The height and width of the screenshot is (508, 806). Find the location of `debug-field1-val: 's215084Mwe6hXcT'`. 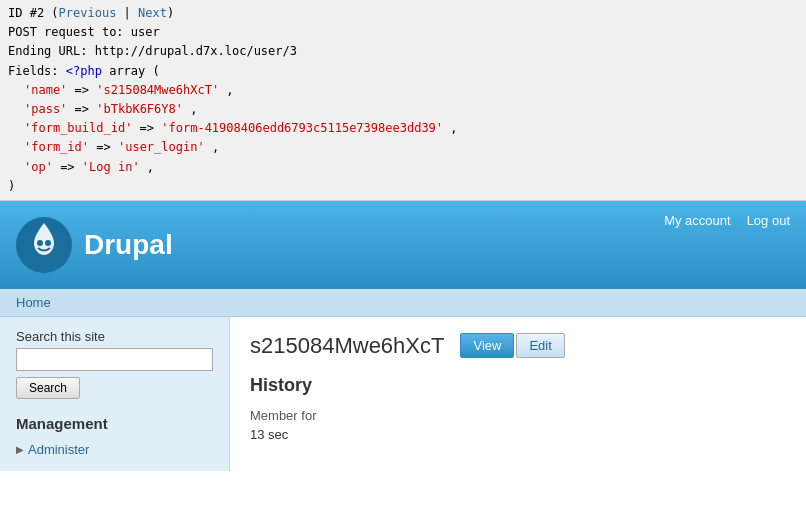

debug-field1-val: 's215084Mwe6hXcT' is located at coordinates (158, 90).